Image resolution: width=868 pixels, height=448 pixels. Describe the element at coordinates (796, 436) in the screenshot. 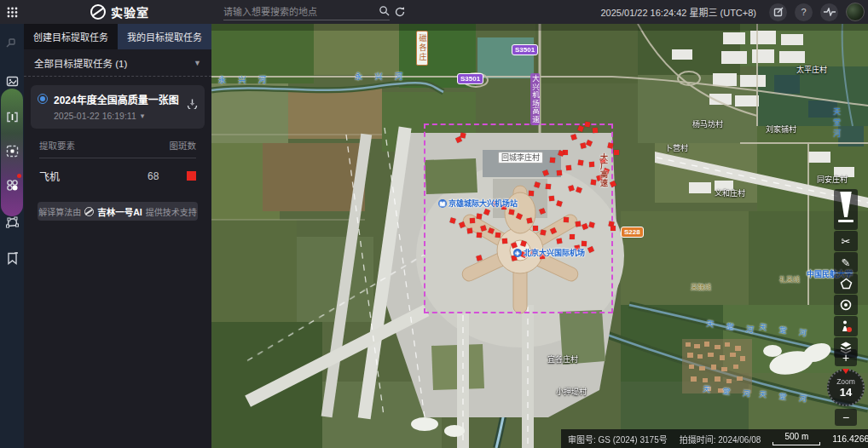

I see `scale-label: 500 m` at that location.